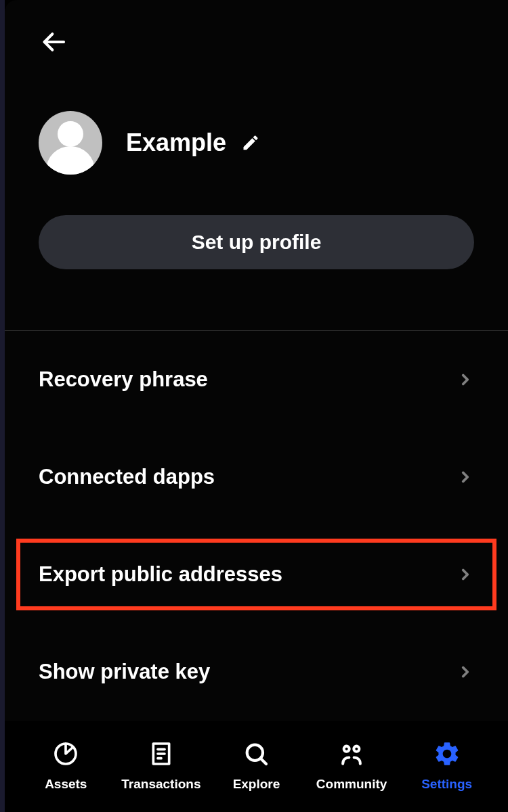 The height and width of the screenshot is (812, 508). Describe the element at coordinates (125, 672) in the screenshot. I see `settings-item-label: Show private key` at that location.